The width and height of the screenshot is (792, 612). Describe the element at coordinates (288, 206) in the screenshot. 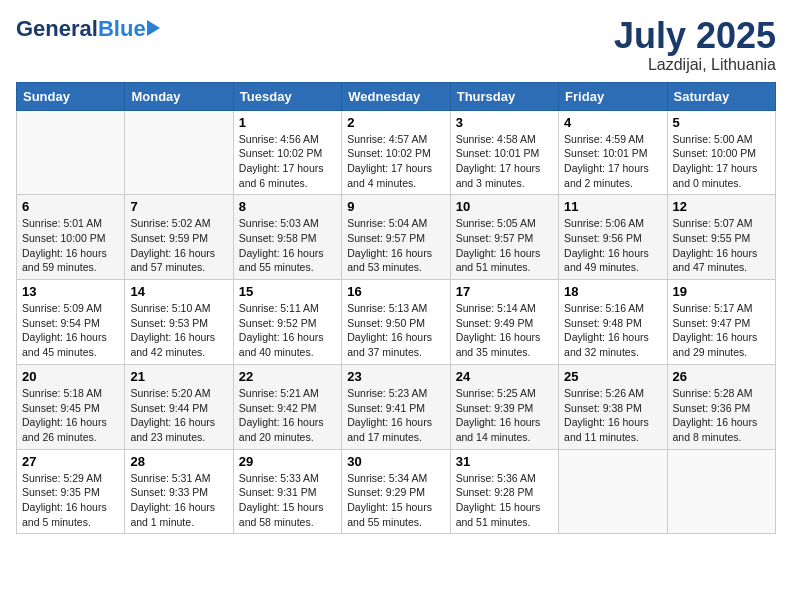

I see `day-number: 8` at that location.